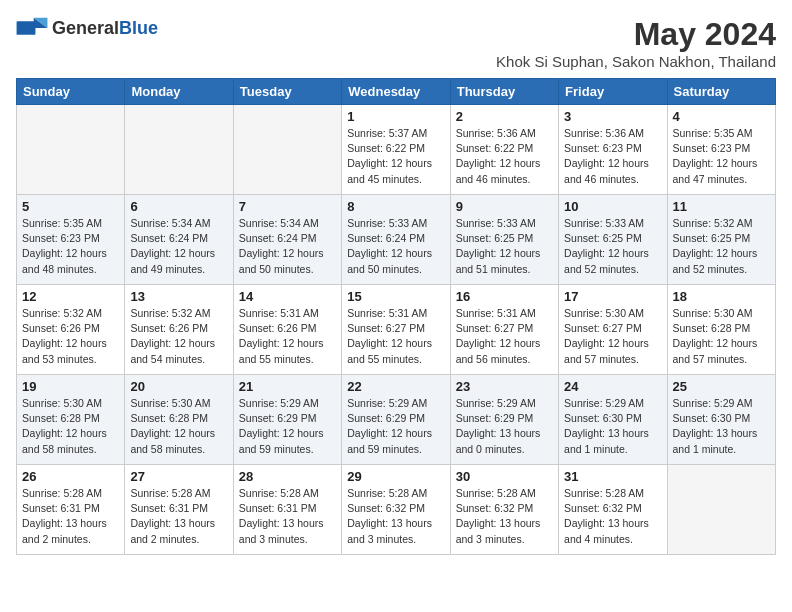 The image size is (792, 612). What do you see at coordinates (396, 206) in the screenshot?
I see `day-number: 8` at bounding box center [396, 206].